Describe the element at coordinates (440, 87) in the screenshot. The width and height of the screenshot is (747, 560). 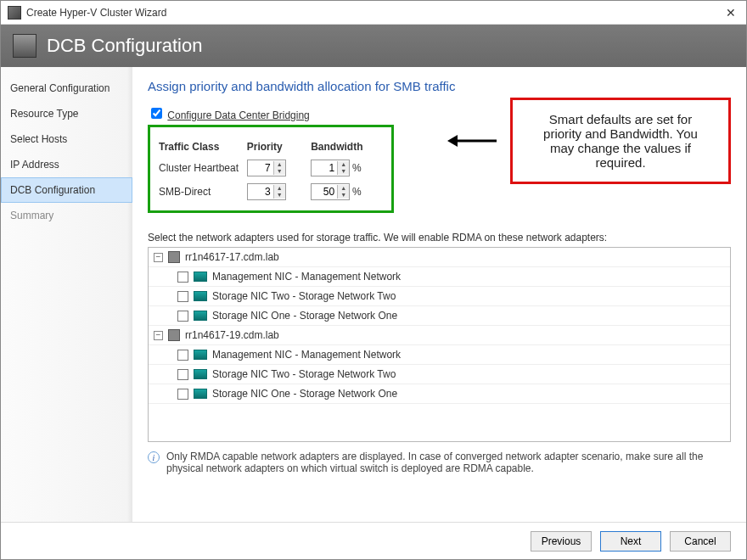
I see `page-title: Assign priority and bandwidth allocation…` at that location.